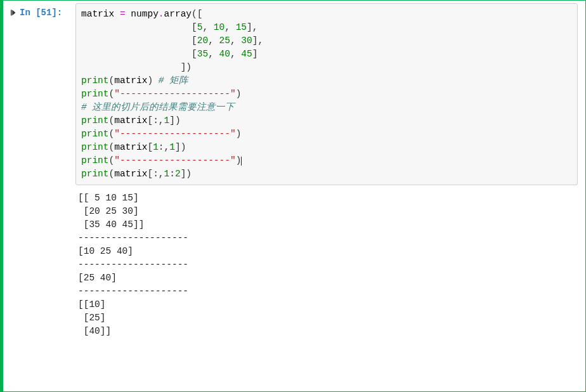 This screenshot has width=586, height=392. Describe the element at coordinates (40, 195) in the screenshot. I see `cell-gutter: In [51]:` at that location.